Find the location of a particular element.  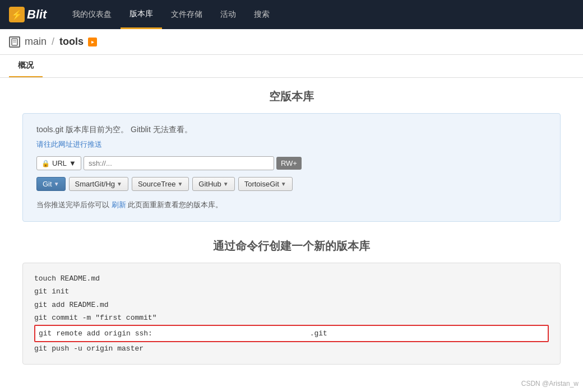

nav-menu: 我的仪表盘 版本库 文件存储 活动 搜索 is located at coordinates (171, 15).